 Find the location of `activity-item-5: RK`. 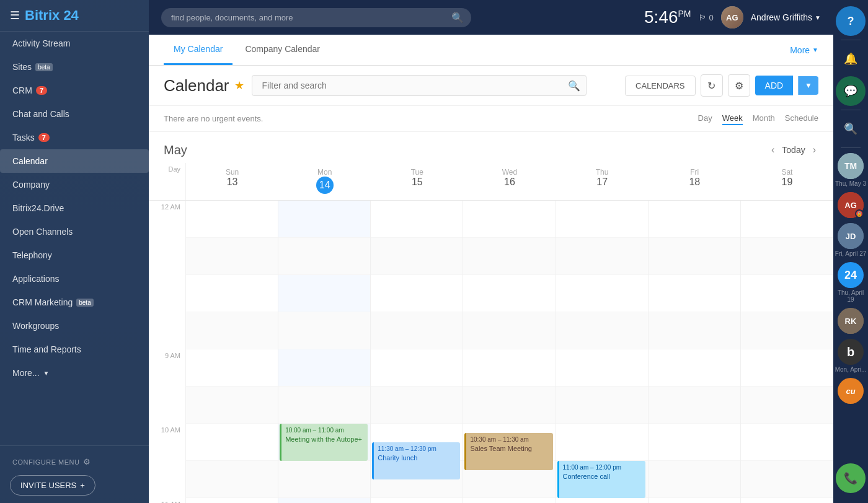

activity-item-5: RK is located at coordinates (851, 321).